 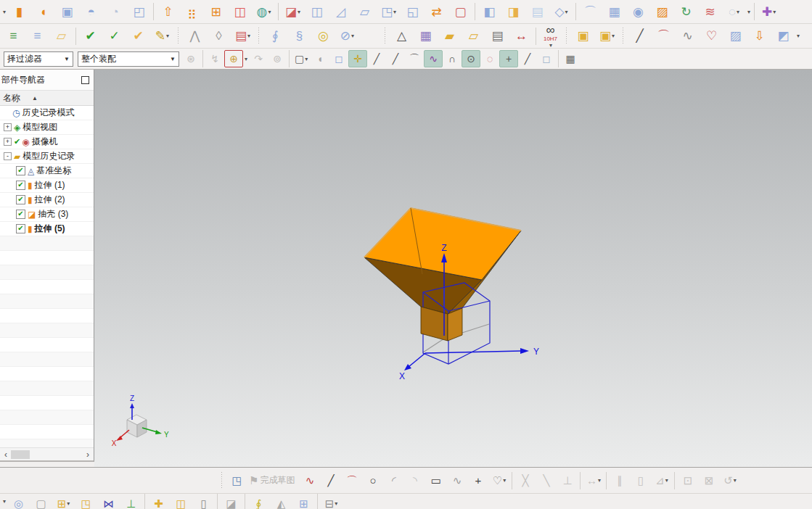 I want to click on group-folder-button: ▱, so click(x=473, y=36).